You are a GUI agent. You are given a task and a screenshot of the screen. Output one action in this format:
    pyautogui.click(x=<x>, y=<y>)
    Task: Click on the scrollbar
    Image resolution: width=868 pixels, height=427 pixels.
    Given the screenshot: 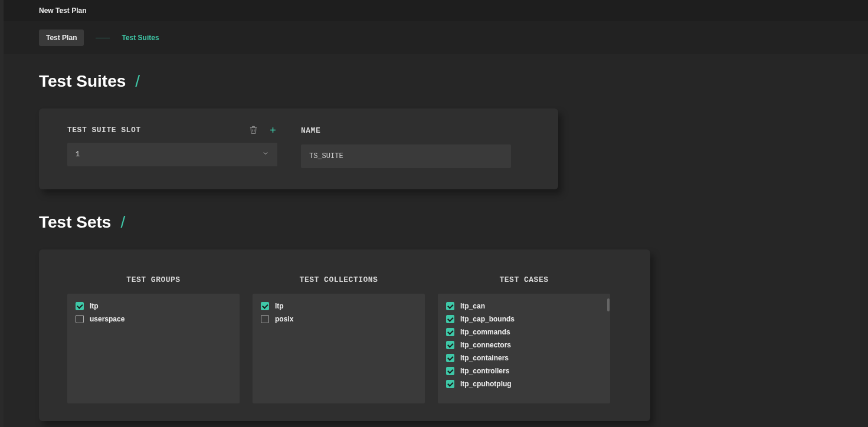 What is the action you would take?
    pyautogui.click(x=608, y=305)
    